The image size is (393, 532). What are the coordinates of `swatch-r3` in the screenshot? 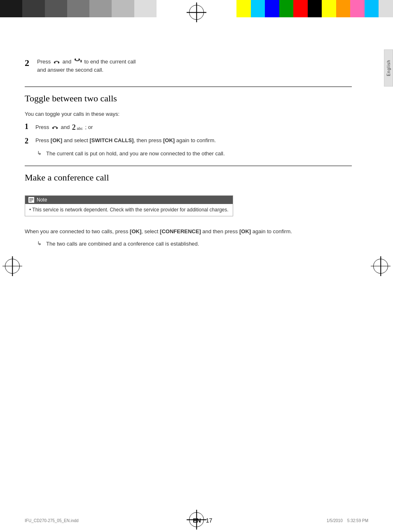 It's located at (272, 9).